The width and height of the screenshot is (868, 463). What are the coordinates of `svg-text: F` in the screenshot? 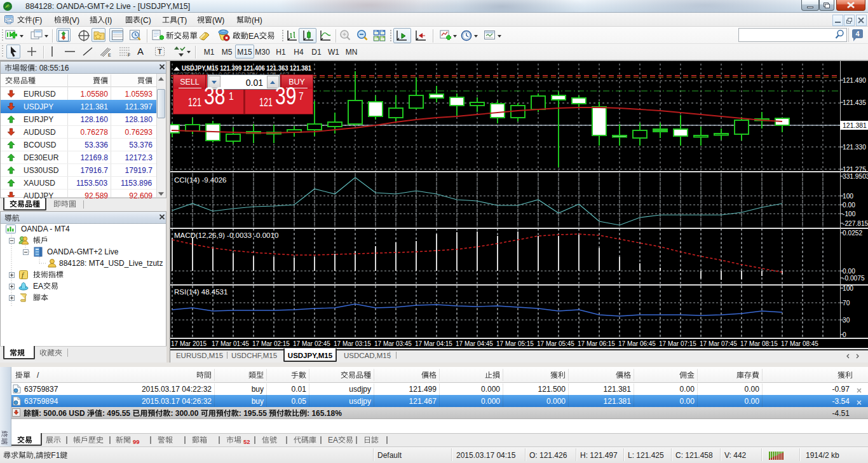 It's located at (129, 55).